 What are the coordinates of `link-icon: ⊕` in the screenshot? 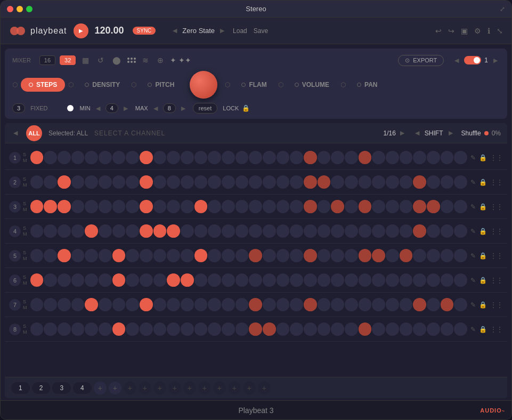 It's located at (160, 60).